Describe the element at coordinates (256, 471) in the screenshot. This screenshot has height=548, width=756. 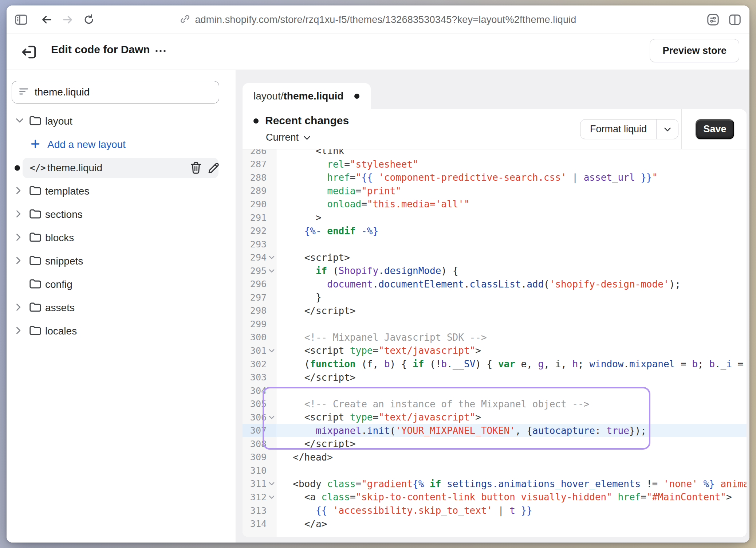
I see `line-number: 310` at that location.